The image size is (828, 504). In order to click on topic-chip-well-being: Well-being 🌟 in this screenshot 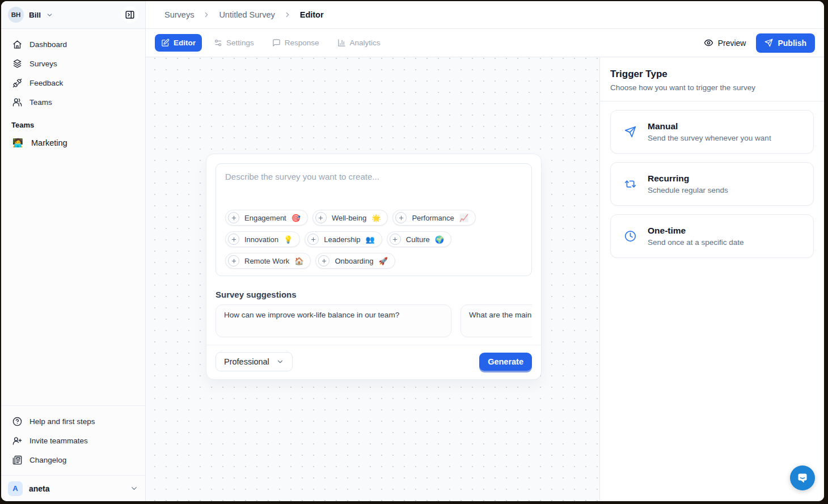, I will do `click(350, 218)`.